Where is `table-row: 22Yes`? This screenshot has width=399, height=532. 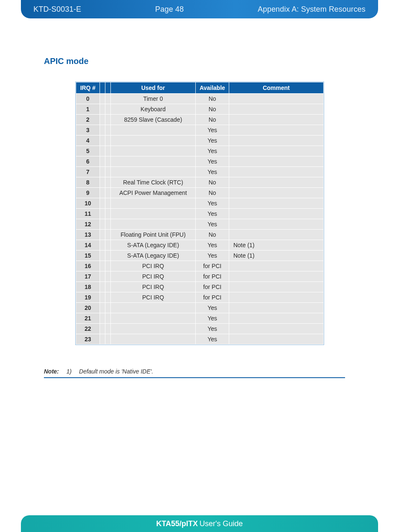 table-row: 22Yes is located at coordinates (200, 329).